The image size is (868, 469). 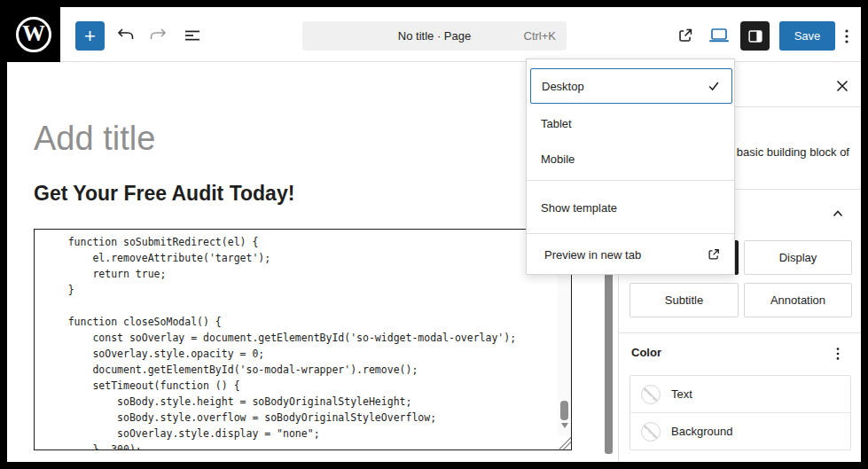 I want to click on menu-item-tablet: Tablet, so click(x=631, y=123).